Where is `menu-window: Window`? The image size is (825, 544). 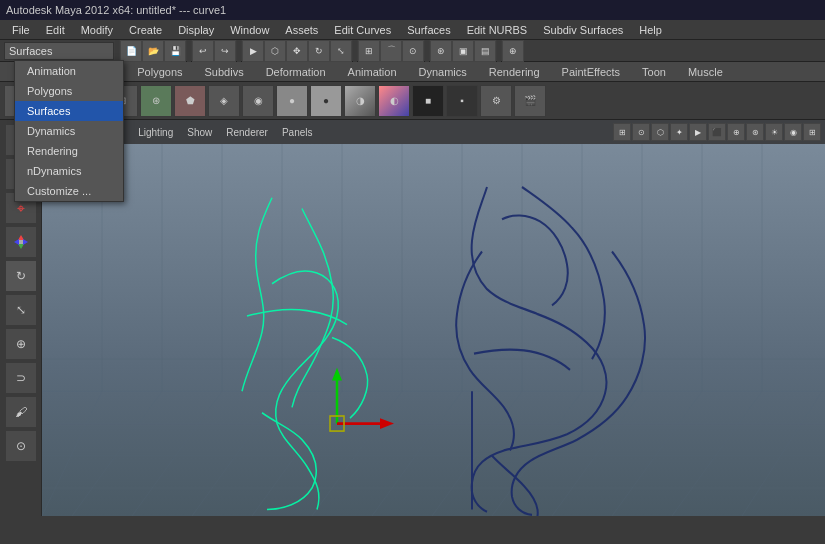 menu-window: Window is located at coordinates (250, 30).